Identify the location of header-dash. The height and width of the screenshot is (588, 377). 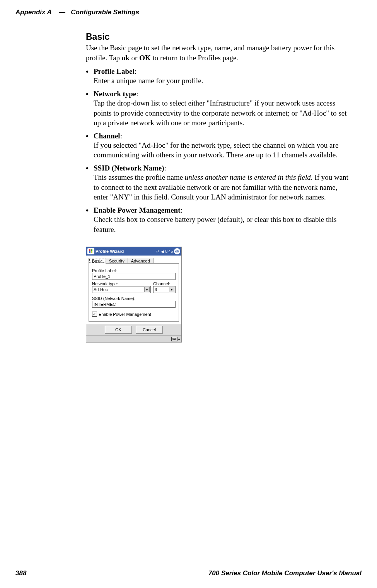
(56, 12).